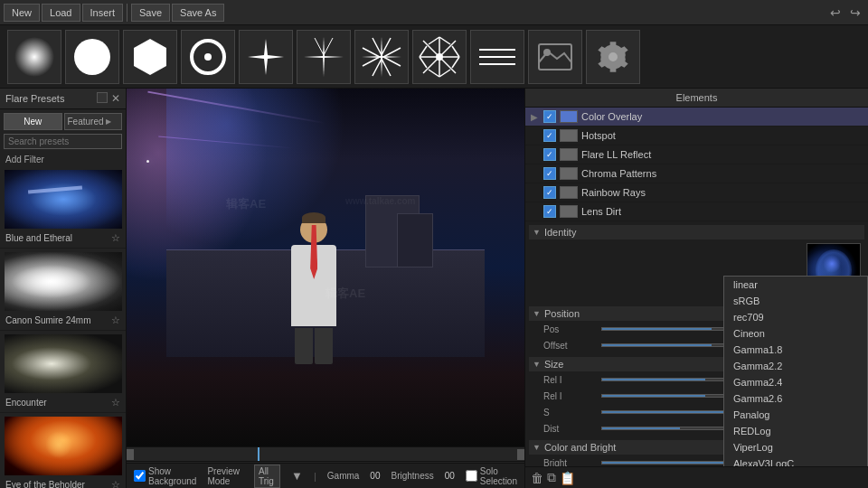 This screenshot has height=488, width=868. Describe the element at coordinates (326, 454) in the screenshot. I see `playback-bar` at that location.